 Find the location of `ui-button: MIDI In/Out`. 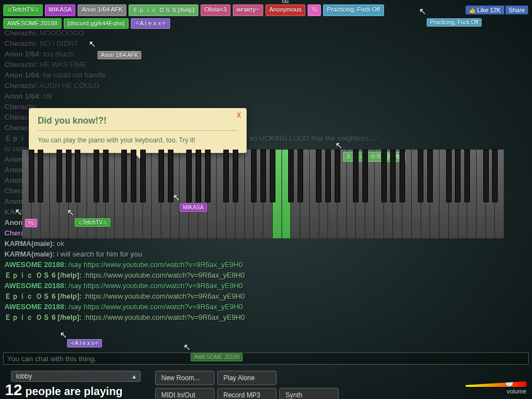

ui-button: MIDI In/Out is located at coordinates (185, 393).